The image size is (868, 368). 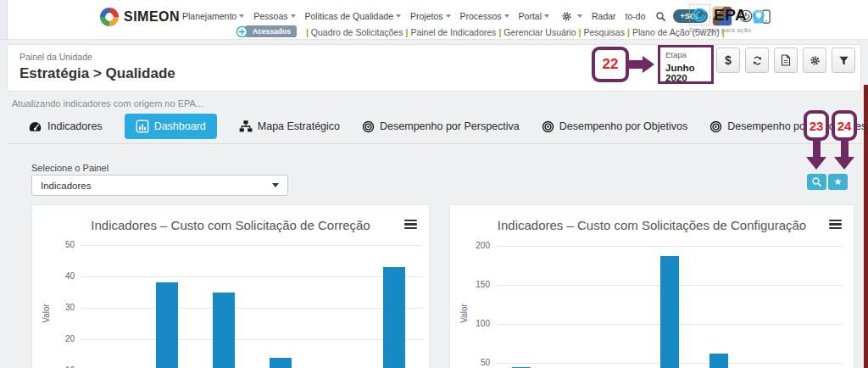 I want to click on etapa-label: Etapa, so click(x=688, y=54).